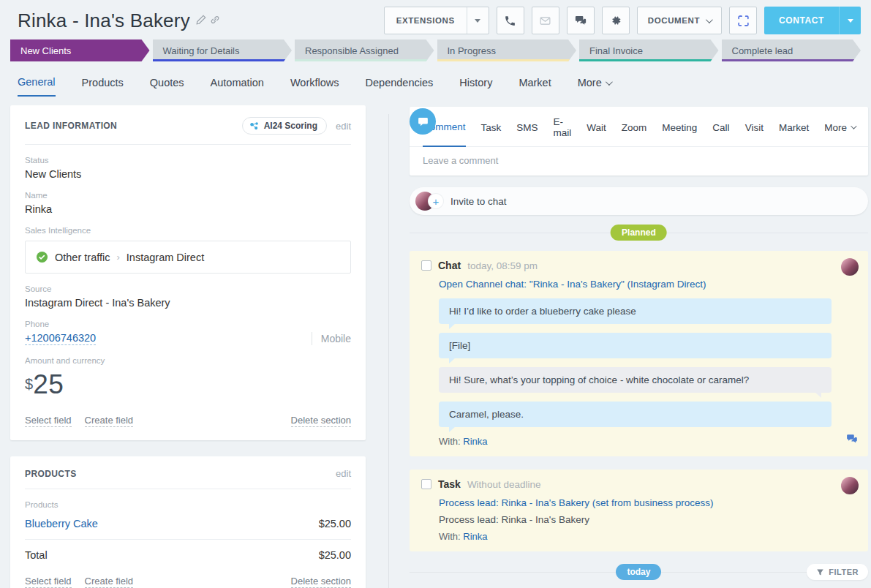 The image size is (871, 588). I want to click on phone-label: Phone, so click(188, 324).